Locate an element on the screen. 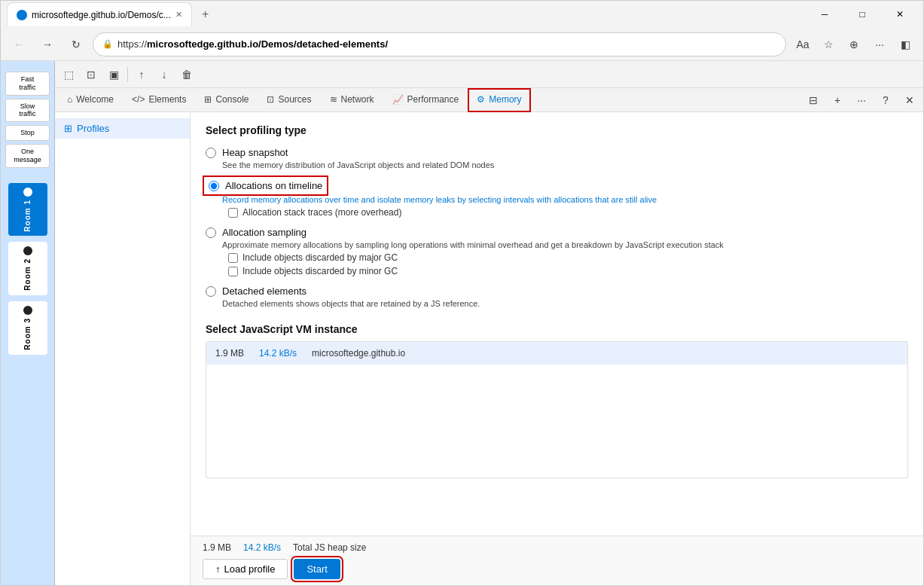 The width and height of the screenshot is (924, 586). refresh-button: ↻ is located at coordinates (76, 44).